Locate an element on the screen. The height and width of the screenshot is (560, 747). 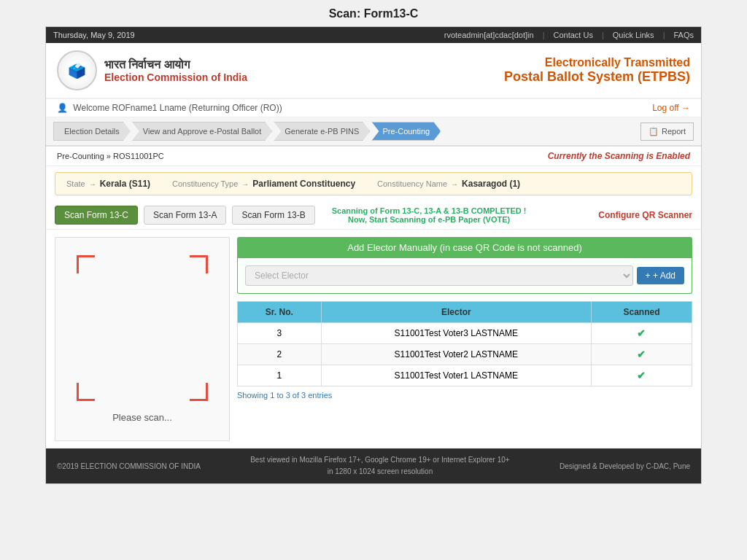
cell-sr-no: 3 is located at coordinates (280, 334).